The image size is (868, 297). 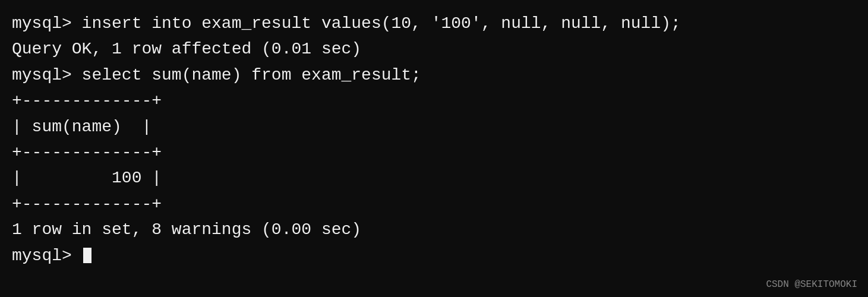 What do you see at coordinates (87, 255) in the screenshot?
I see `terminal-cursor` at bounding box center [87, 255].